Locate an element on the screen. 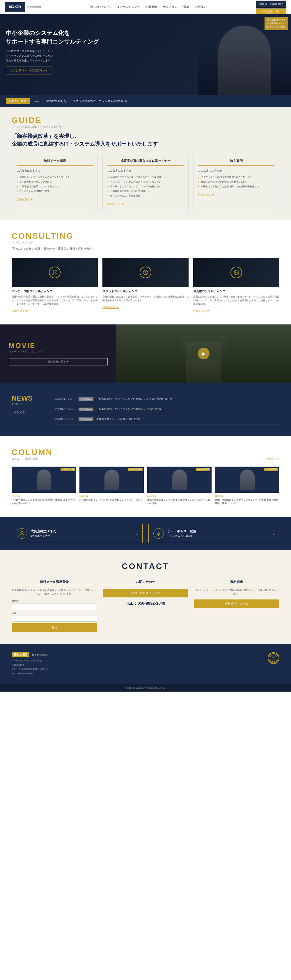  guide-card-link-2: 詳細を見る ▶ is located at coordinates (116, 204).